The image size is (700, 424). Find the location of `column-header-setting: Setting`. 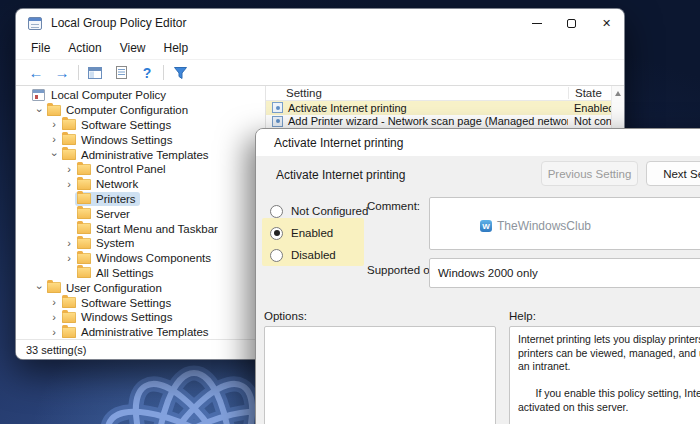

column-header-setting: Setting is located at coordinates (417, 93).